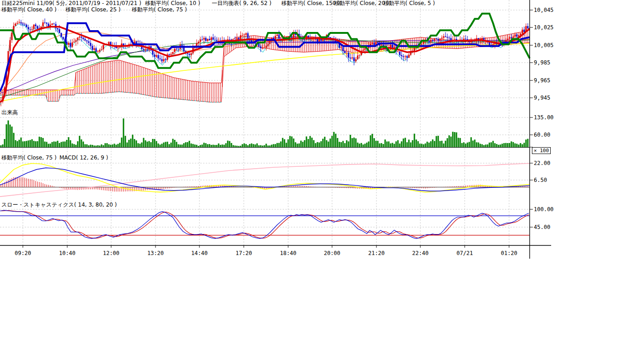 The height and width of the screenshot is (351, 644). I want to click on time-axis-label-6: 18:40, so click(288, 253).